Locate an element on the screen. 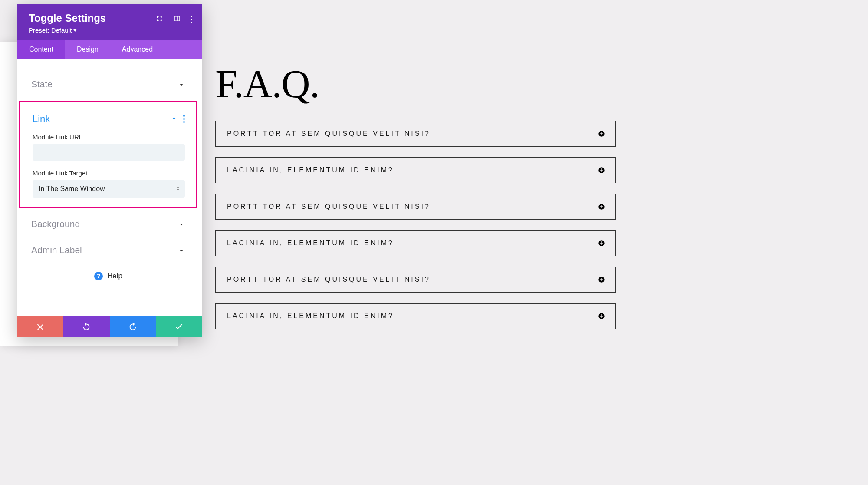  settings-panel: Toggle Settings Preset: Default ▾ Conten… is located at coordinates (109, 171).